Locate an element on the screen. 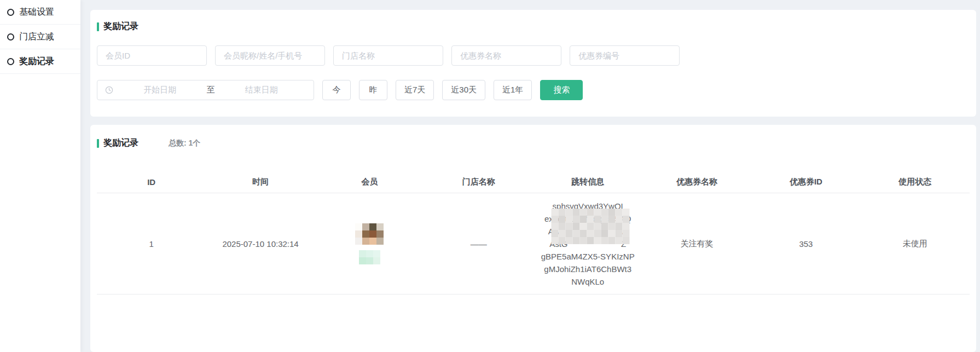  sidebar: 基础设置 门店立减 奖励记录 is located at coordinates (40, 176).